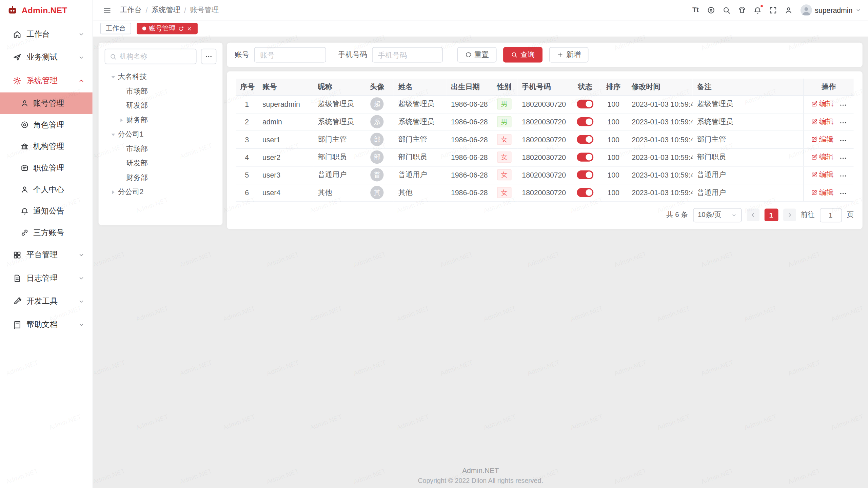 The image size is (868, 488). Describe the element at coordinates (545, 104) in the screenshot. I see `table-row-0: 1superadmin超级管理员超超级管理员1986-06-28男1802003…` at that location.